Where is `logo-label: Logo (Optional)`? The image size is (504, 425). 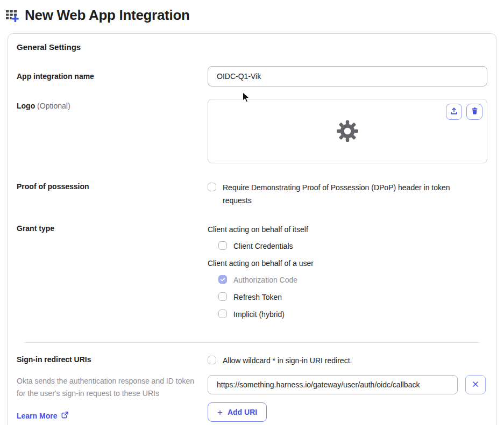
logo-label: Logo (Optional) is located at coordinates (112, 104).